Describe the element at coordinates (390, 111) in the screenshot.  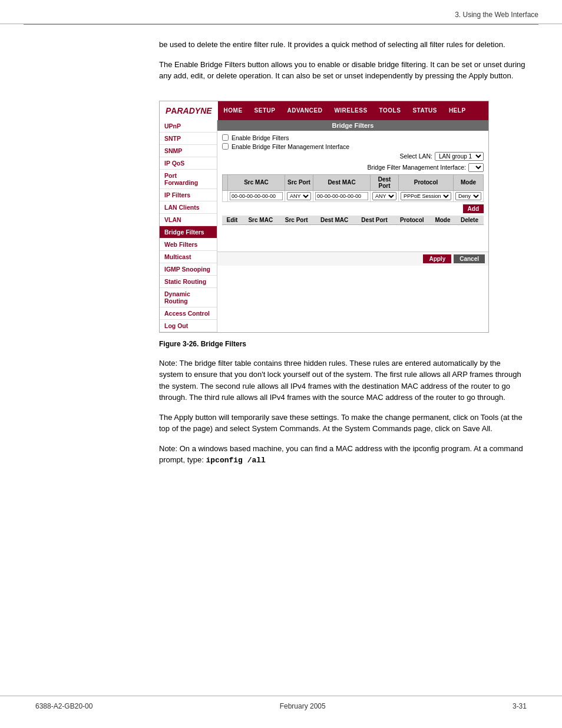
I see `nav-tools: TOOLS` at that location.